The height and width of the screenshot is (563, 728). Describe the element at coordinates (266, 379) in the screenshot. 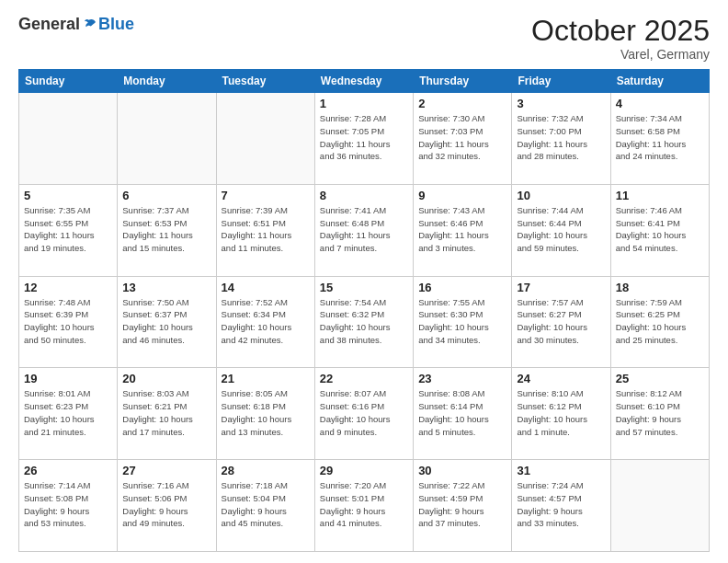

I see `day-number: 21` at that location.